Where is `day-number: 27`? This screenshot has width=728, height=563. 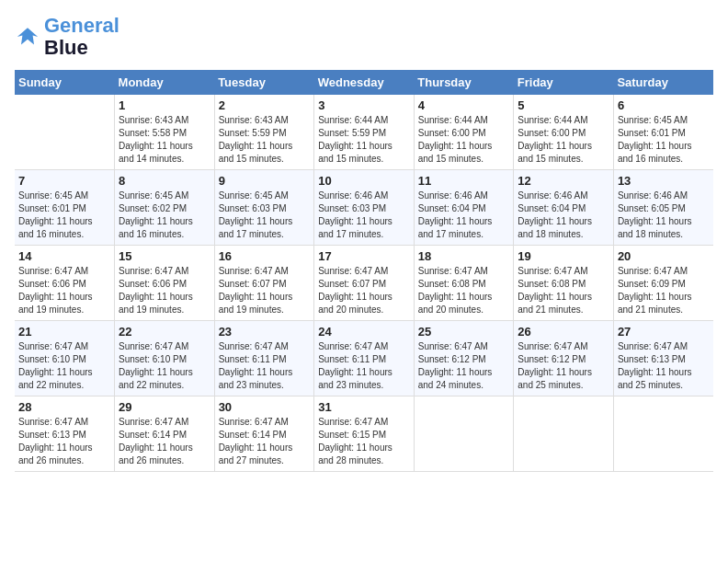 day-number: 27 is located at coordinates (664, 331).